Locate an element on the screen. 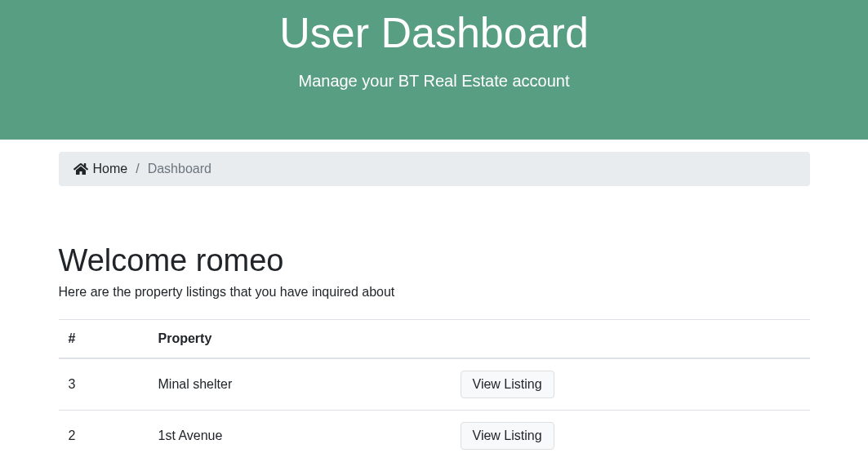  table-row: 2 1st Avenue View Listing is located at coordinates (434, 433).